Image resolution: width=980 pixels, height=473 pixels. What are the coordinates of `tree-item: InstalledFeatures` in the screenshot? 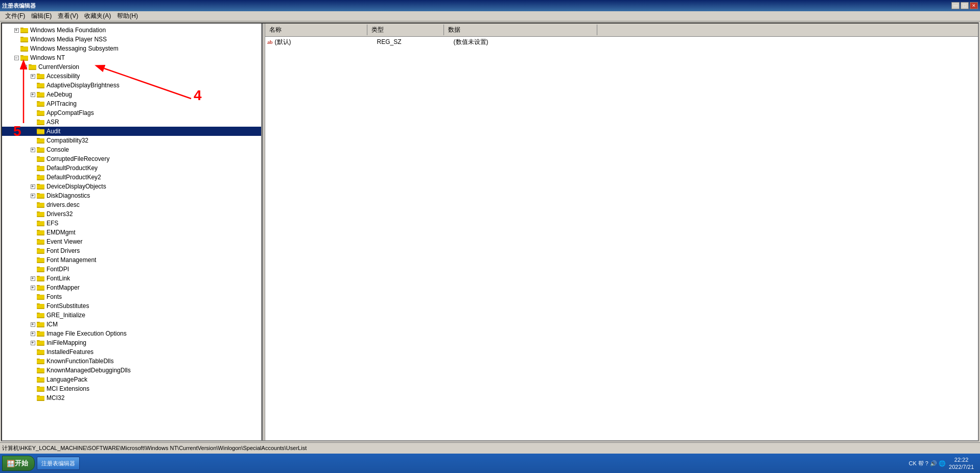 It's located at (132, 352).